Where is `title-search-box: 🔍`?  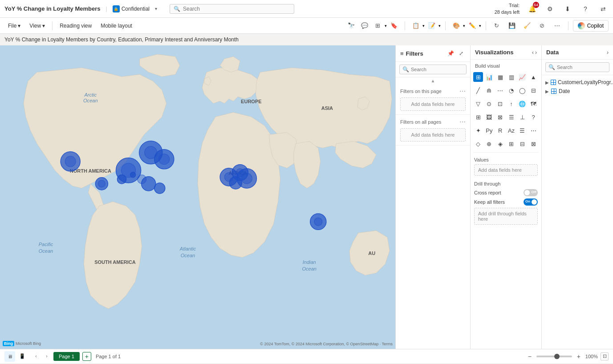 title-search-box: 🔍 is located at coordinates (232, 9).